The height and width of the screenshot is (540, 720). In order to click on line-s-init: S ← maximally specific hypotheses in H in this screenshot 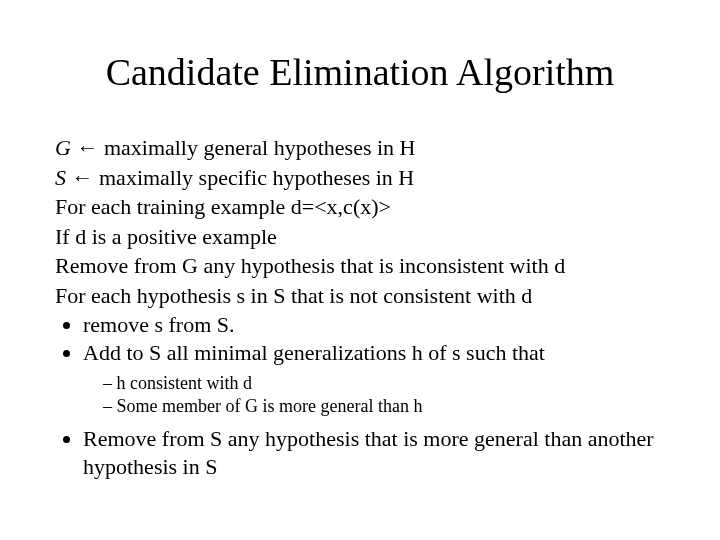, I will do `click(360, 178)`.